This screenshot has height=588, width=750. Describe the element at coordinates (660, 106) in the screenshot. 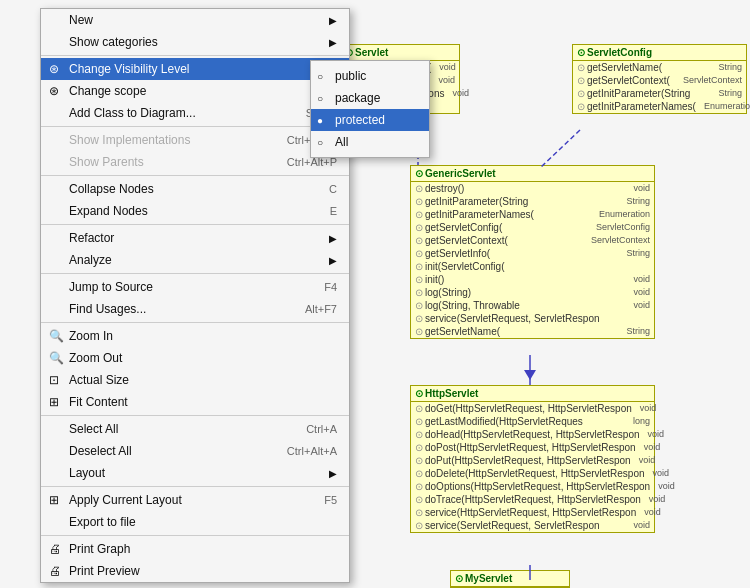

I see `sc-row-4: ⊙getInitParameterNames( Enumeration` at that location.